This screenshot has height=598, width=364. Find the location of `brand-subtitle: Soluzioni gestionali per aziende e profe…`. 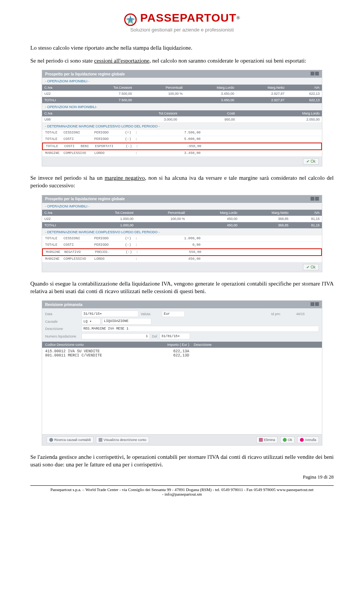

brand-subtitle: Soluzioni gestionali per aziende e profe… is located at coordinates (182, 30).